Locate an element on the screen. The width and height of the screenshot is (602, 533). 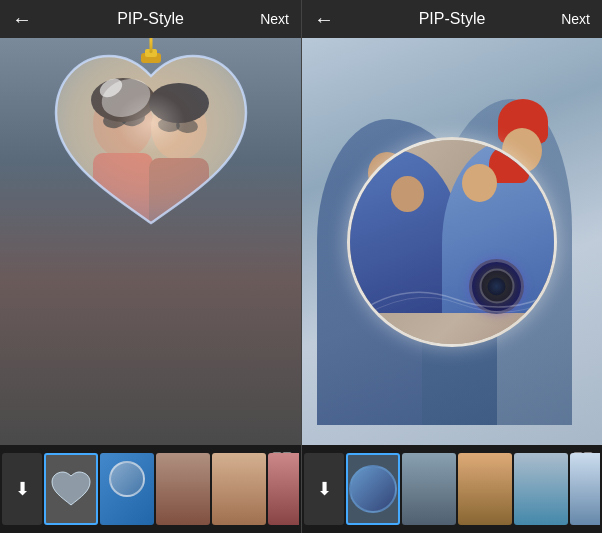
left-back-button: ← is located at coordinates (22, 19).